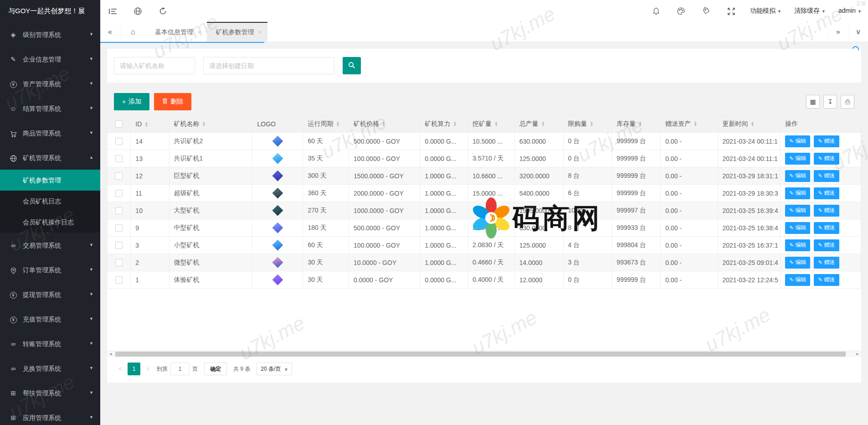 Image resolution: width=868 pixels, height=425 pixels. I want to click on sidebar-item-exchange: ∞兑换管理系统▼, so click(50, 368).